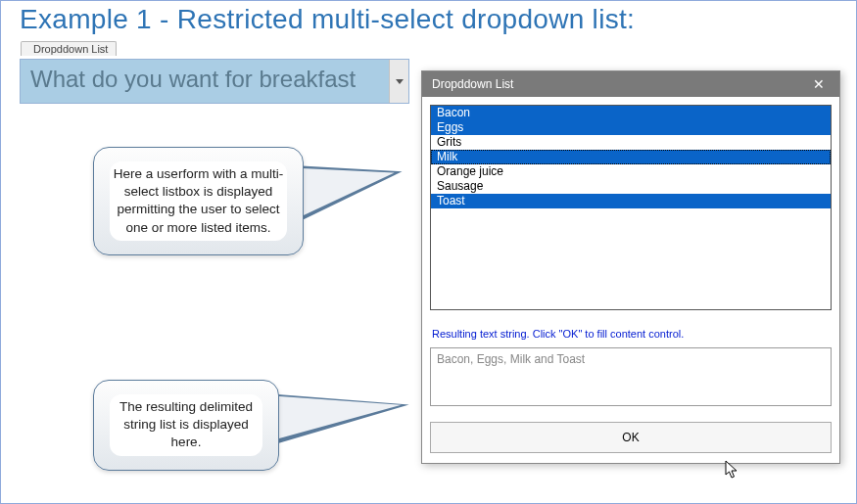  Describe the element at coordinates (631, 127) in the screenshot. I see `list-item: Eggs` at that location.